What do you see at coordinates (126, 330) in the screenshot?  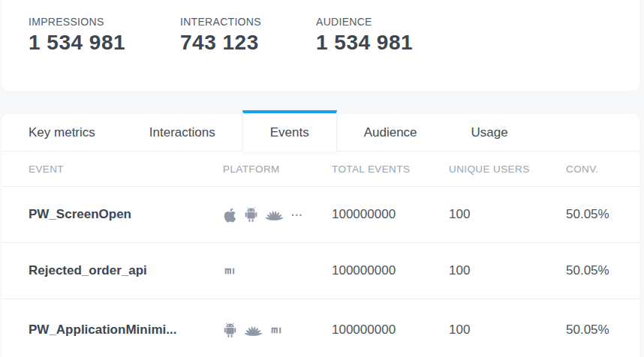 I see `event-name: PW_ApplicationMinimi...` at bounding box center [126, 330].